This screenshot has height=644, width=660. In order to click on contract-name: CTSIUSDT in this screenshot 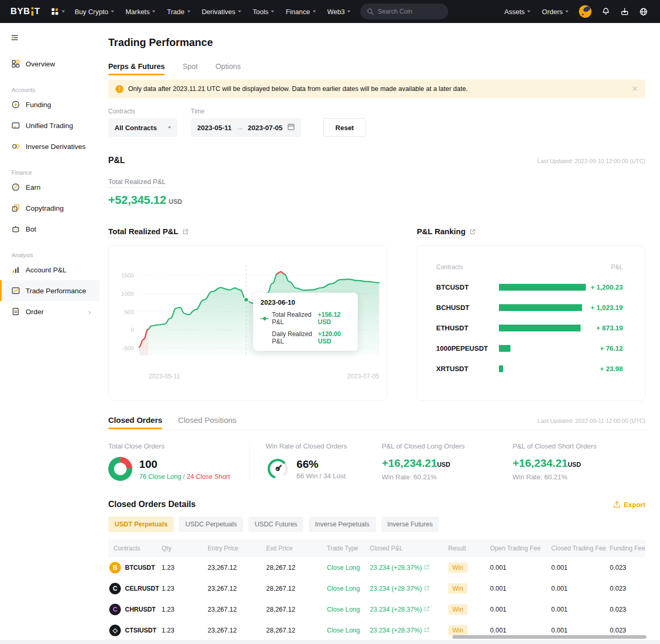, I will do `click(141, 630)`.